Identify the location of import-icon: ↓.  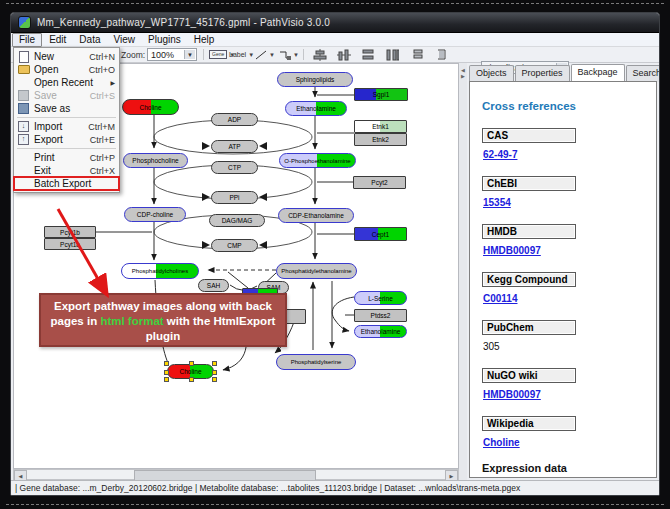
(24, 127).